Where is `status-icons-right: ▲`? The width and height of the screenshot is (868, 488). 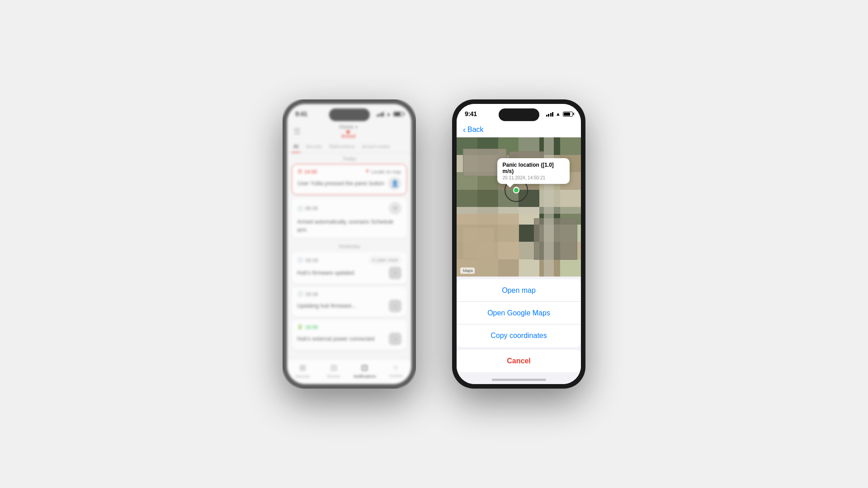 status-icons-right: ▲ is located at coordinates (560, 114).